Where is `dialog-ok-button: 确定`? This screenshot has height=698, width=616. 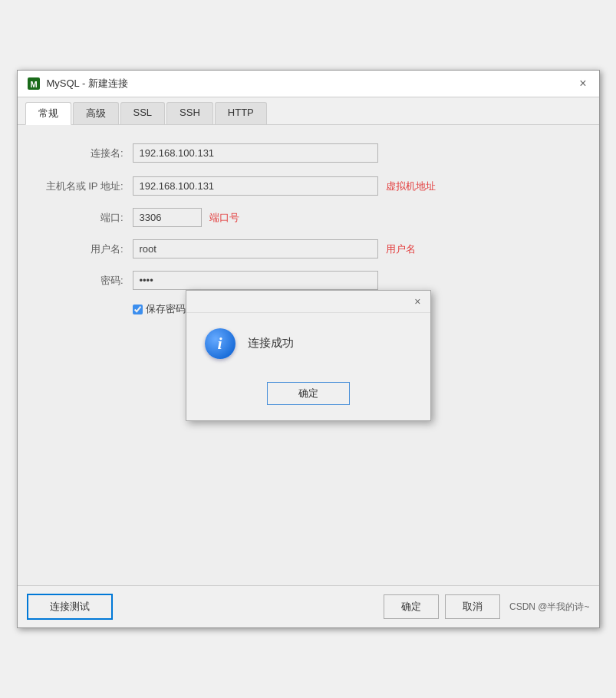
dialog-ok-button: 确定 is located at coordinates (308, 393).